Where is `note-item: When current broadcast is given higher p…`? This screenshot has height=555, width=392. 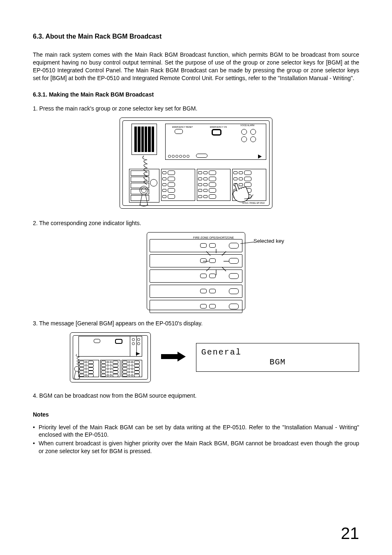
note-item: When current broadcast is given higher p… is located at coordinates (199, 447).